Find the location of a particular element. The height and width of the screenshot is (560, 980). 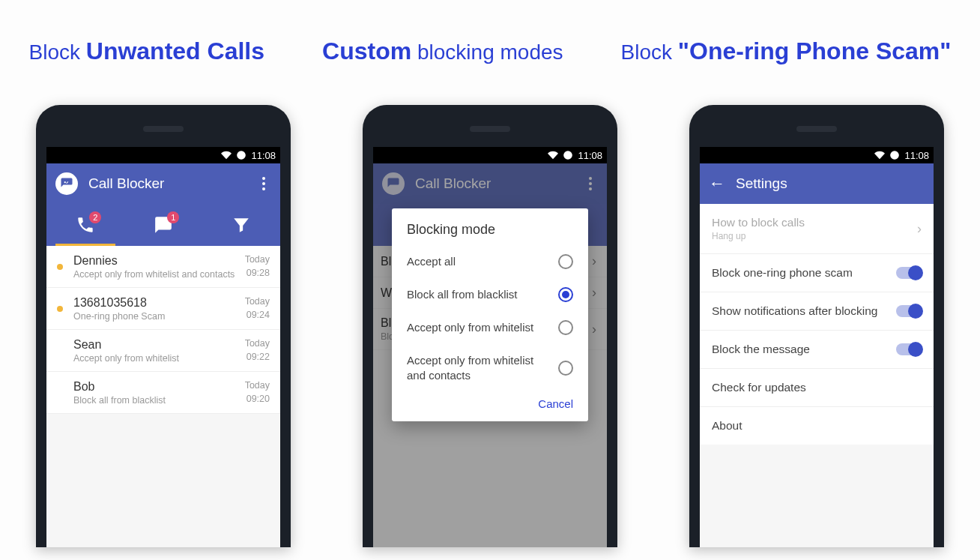

app-logo-icon is located at coordinates (67, 184).